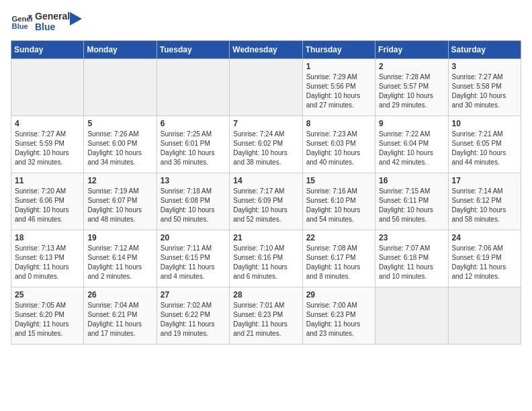 This screenshot has height=411, width=532. Describe the element at coordinates (339, 148) in the screenshot. I see `day-info: Sunrise: 7:23 AMSunset: 6:03 PMDaylight:…` at that location.